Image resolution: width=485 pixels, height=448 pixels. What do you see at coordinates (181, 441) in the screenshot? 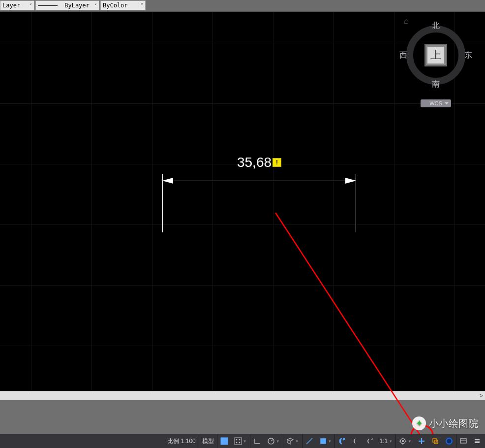
I see `scale-display: 比例 1:100` at bounding box center [181, 441].